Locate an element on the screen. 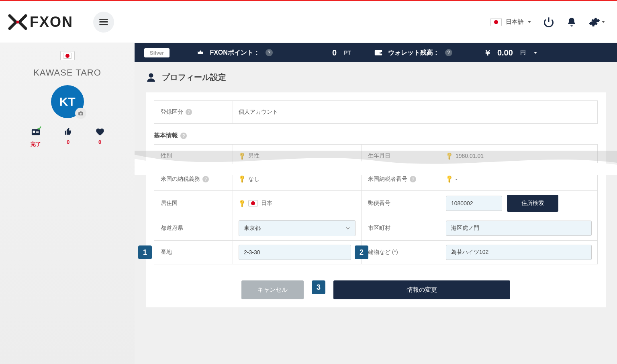  id-verified-stat: 完了 is located at coordinates (36, 138).